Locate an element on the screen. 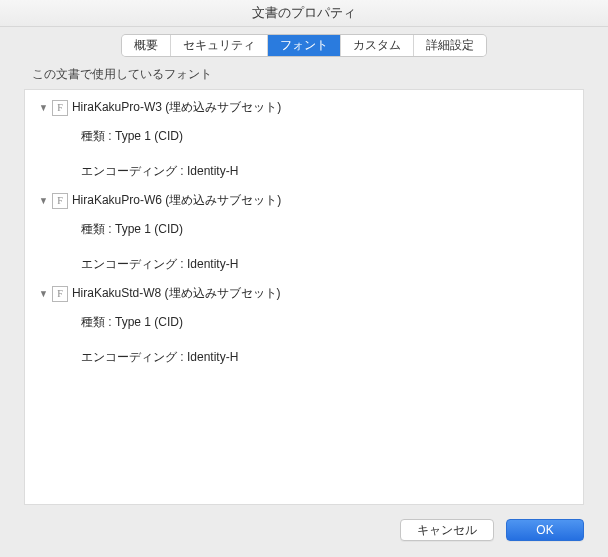 The image size is (608, 557). font-name: HiraKakuPro-W3 (埋め込みサブセット) is located at coordinates (176, 108).